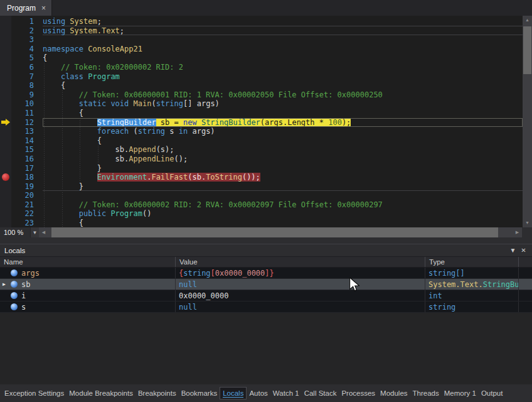  I want to click on cell-name: i, so click(88, 295).